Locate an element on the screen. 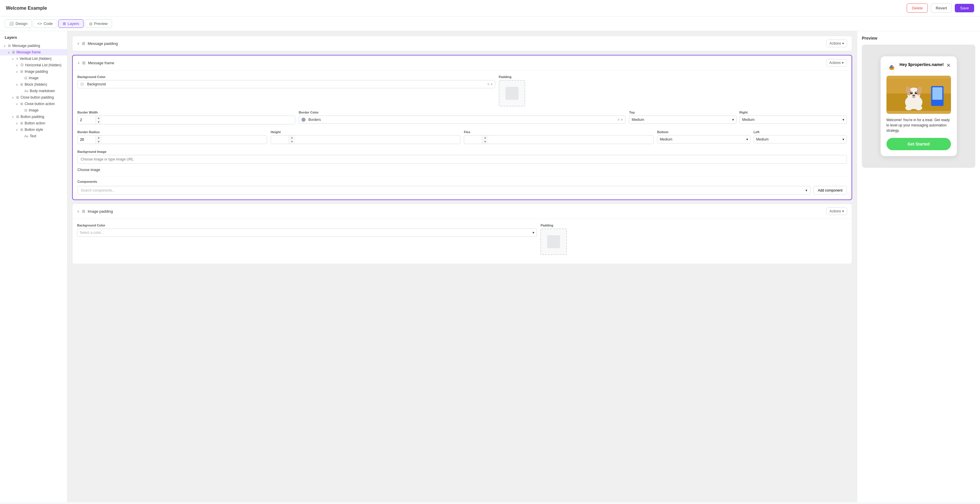 The image size is (980, 504). image-bg-color-select: Select a color... ▾ is located at coordinates (307, 233).